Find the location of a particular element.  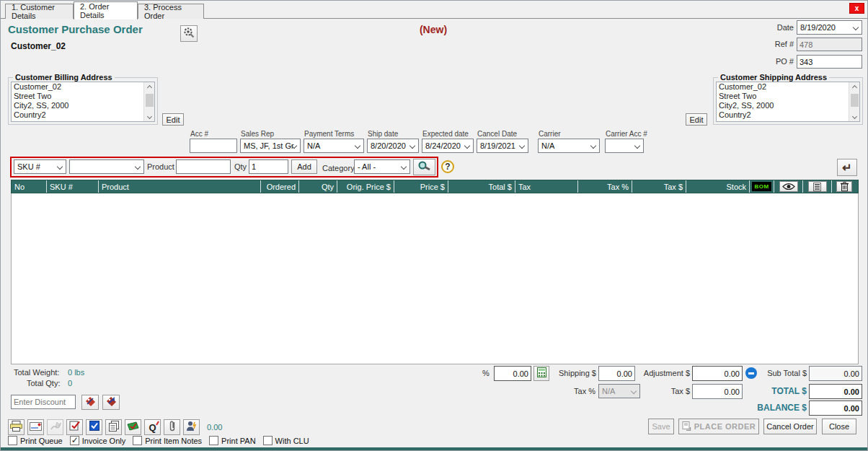

subtotal-field is located at coordinates (836, 374).